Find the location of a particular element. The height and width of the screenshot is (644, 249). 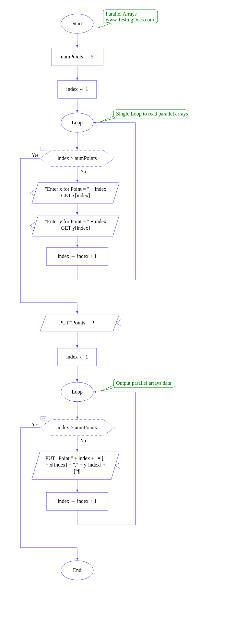

output-points-label: PUT "Points =" ¶ is located at coordinates (77, 322).